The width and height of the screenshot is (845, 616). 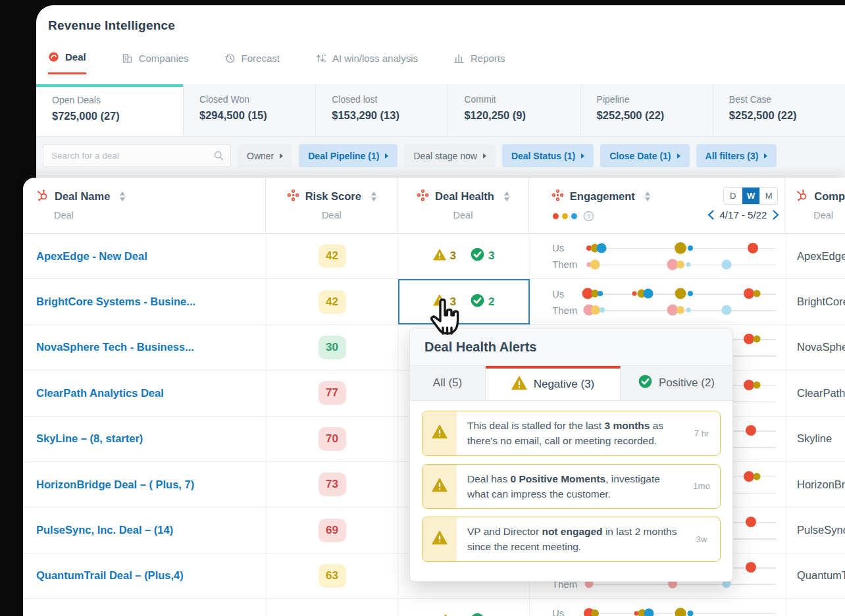 What do you see at coordinates (646, 111) in the screenshot?
I see `summary-card-pipeline: Pipeline$252,500 (22)` at bounding box center [646, 111].